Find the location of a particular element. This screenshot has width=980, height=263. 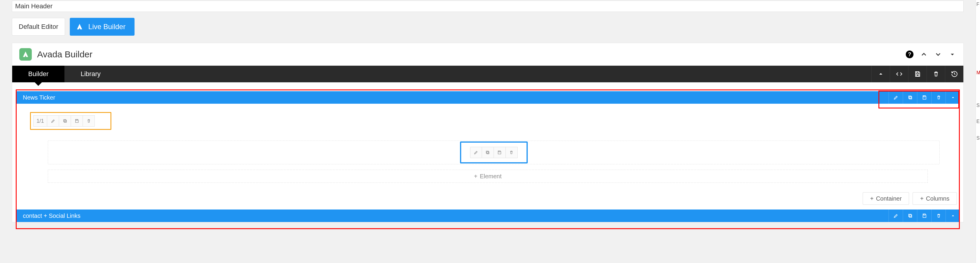

toolbar-code-icon is located at coordinates (899, 74).